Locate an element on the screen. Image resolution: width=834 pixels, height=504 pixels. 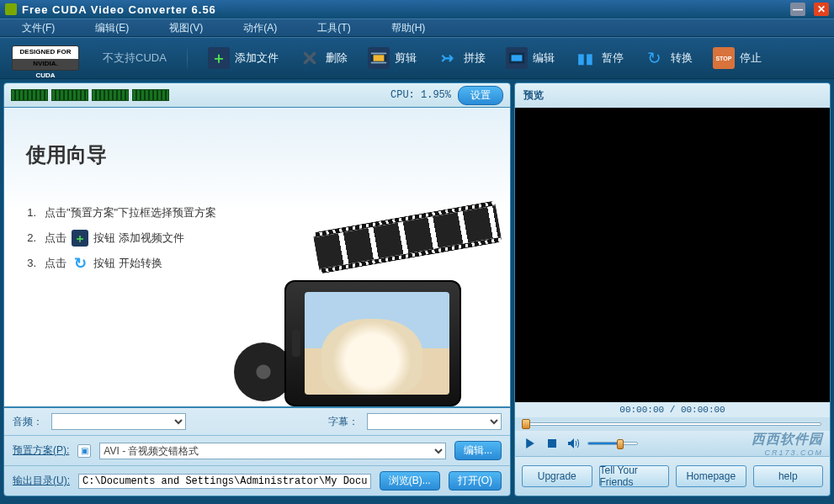
preview-title: 预览 is located at coordinates (534, 96).